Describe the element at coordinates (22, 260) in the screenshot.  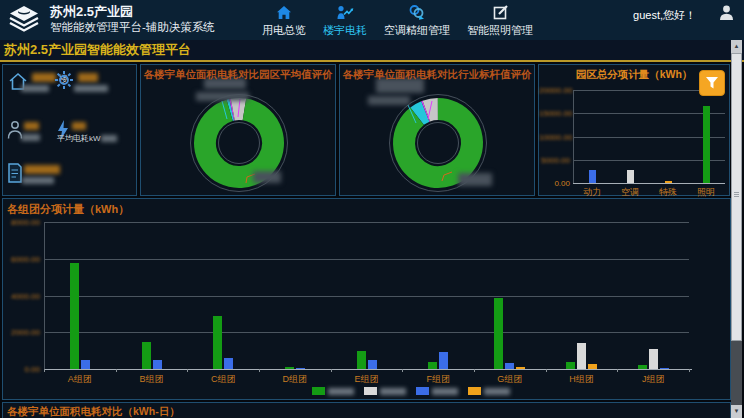
I see `y-axis-tick-label: 6000.00` at that location.